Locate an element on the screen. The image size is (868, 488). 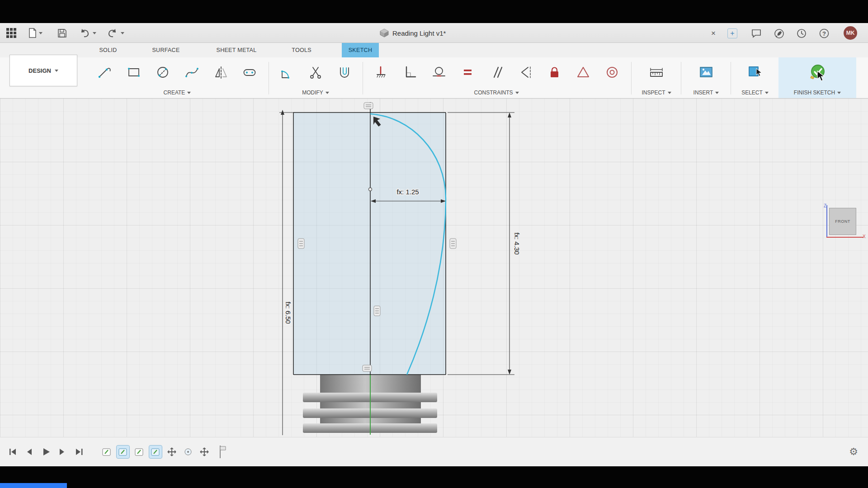
slot-icon is located at coordinates (250, 72).